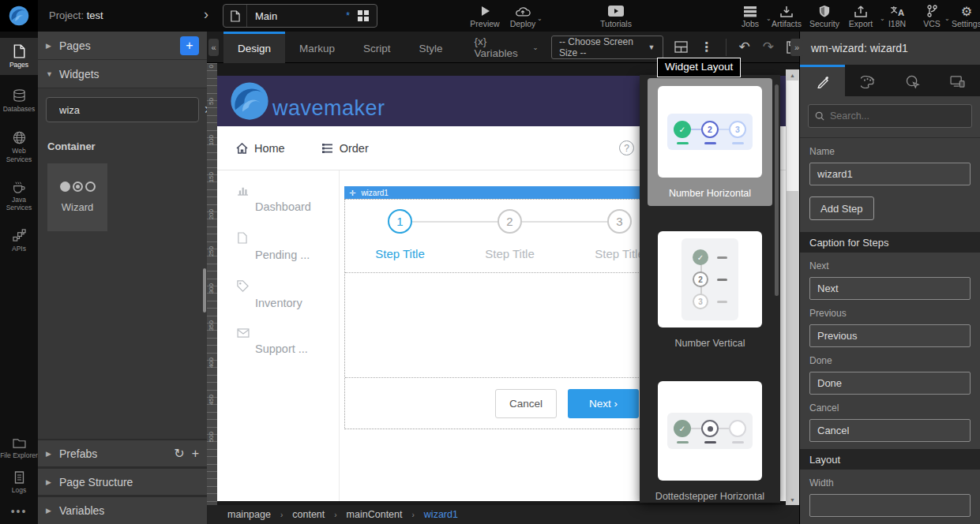  What do you see at coordinates (122, 74) in the screenshot?
I see `widgets-section-header: ▼ Widgets` at bounding box center [122, 74].